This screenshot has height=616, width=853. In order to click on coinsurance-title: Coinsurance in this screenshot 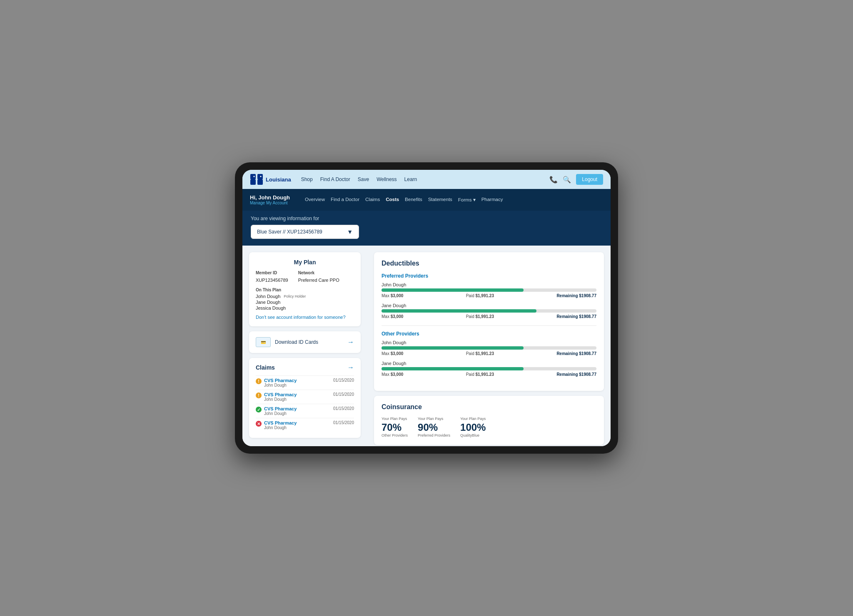, I will do `click(489, 407)`.